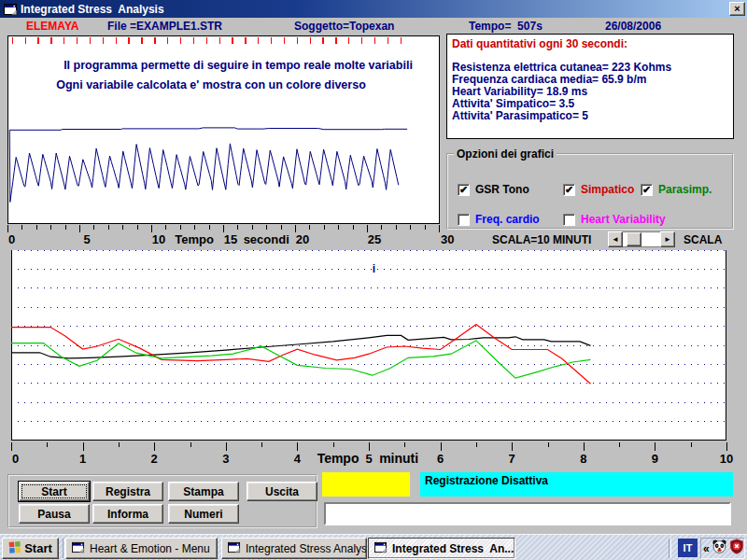  I want to click on scale-label: SCALA=10 MINUTI, so click(542, 240).